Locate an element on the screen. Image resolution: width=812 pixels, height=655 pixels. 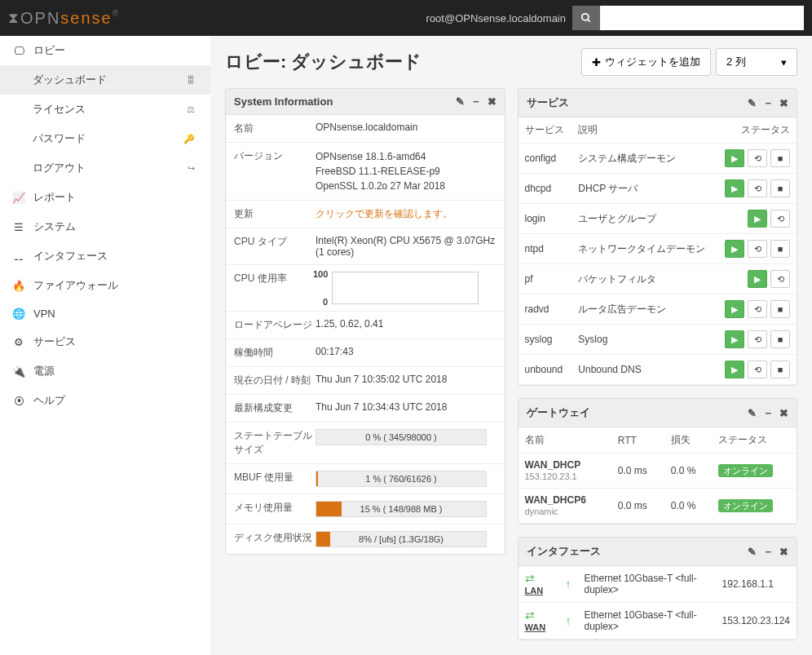
if-name: ⇄WAN is located at coordinates (539, 622).